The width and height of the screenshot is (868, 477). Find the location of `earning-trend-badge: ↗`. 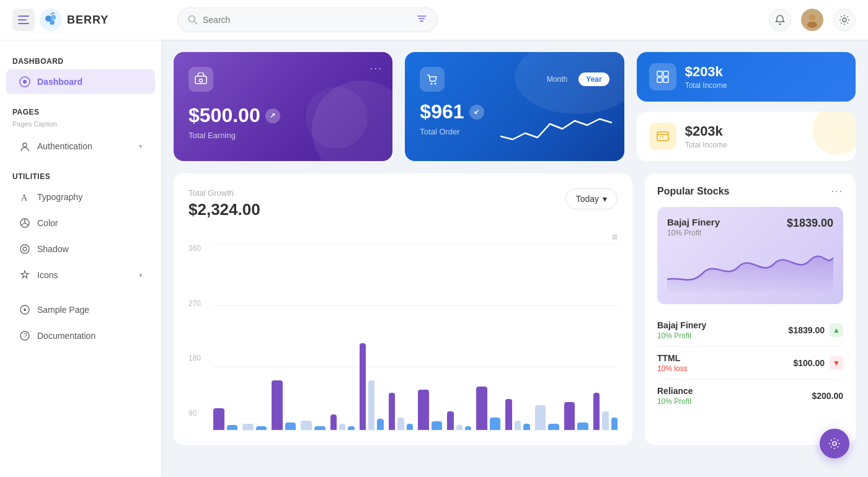

earning-trend-badge: ↗ is located at coordinates (273, 116).